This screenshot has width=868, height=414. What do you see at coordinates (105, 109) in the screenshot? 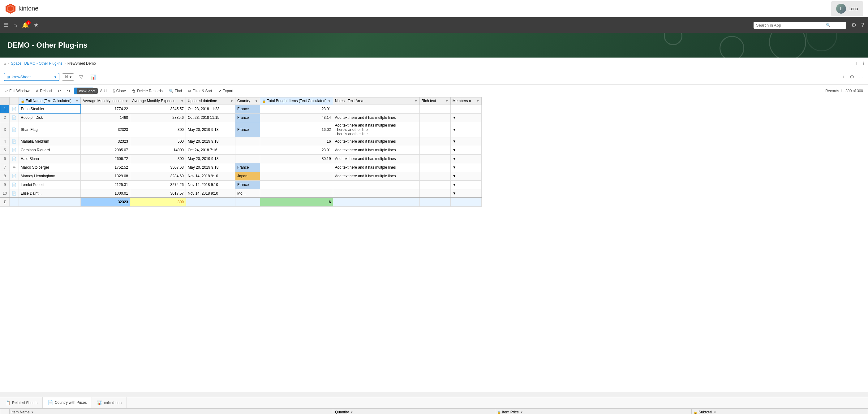
I see `row-avgincome-cell: 1774.22` at bounding box center [105, 109].